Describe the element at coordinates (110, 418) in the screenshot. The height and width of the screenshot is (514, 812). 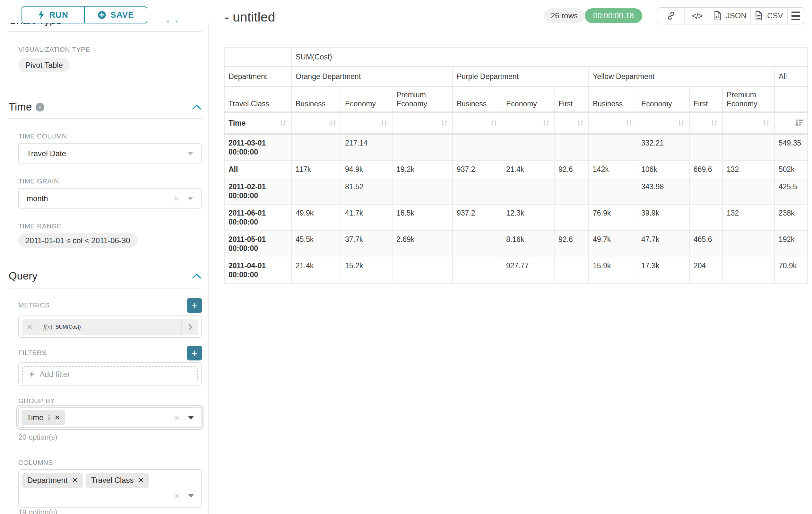
I see `group-by-control: Timei✕ ×` at that location.